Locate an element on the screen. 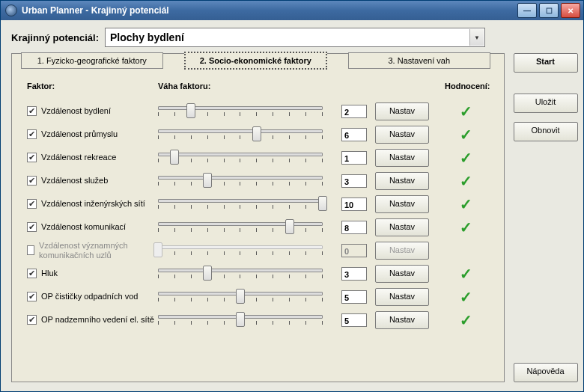 The height and width of the screenshot is (392, 584). header-weight: Váha faktoru: is located at coordinates (250, 86).